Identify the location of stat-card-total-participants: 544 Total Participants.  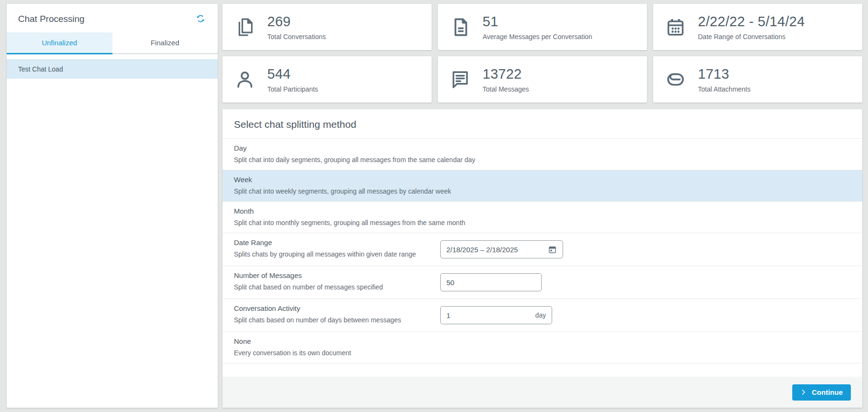
(327, 79).